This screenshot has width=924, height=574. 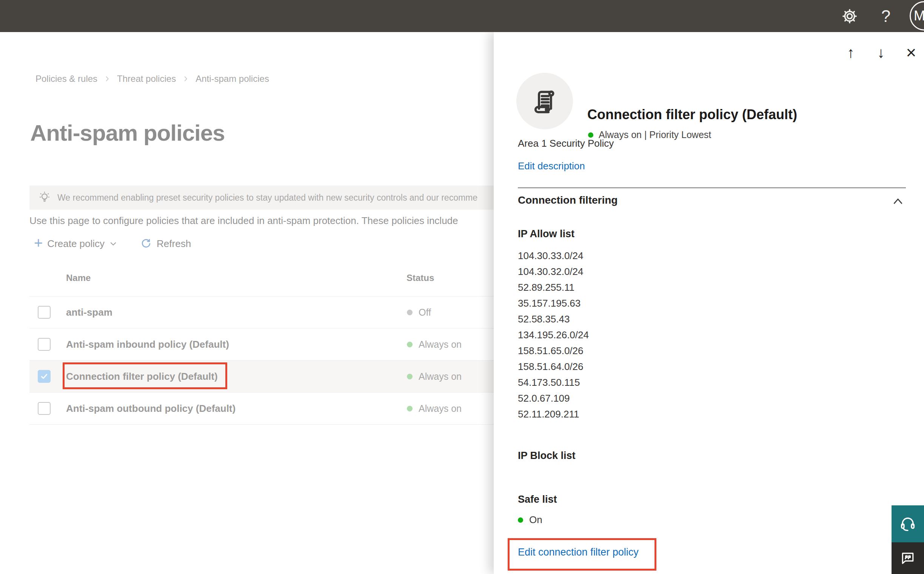 I want to click on ip-allow-list-header: IP Allow list, so click(x=546, y=234).